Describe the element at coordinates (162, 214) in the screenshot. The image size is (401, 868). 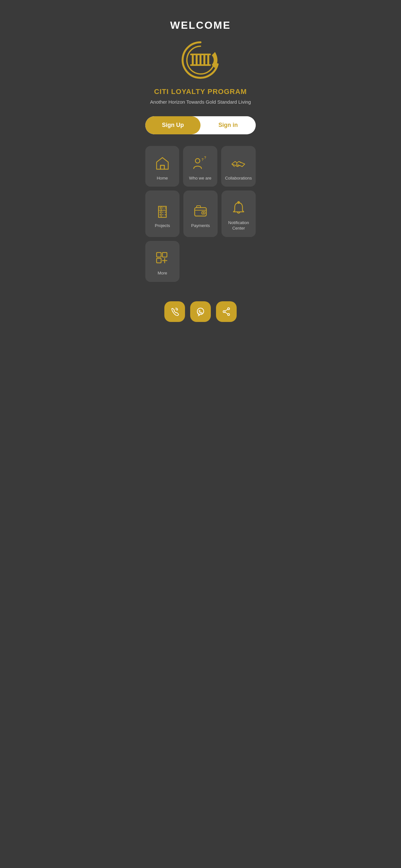
I see `grid-item-projects: Projects` at that location.